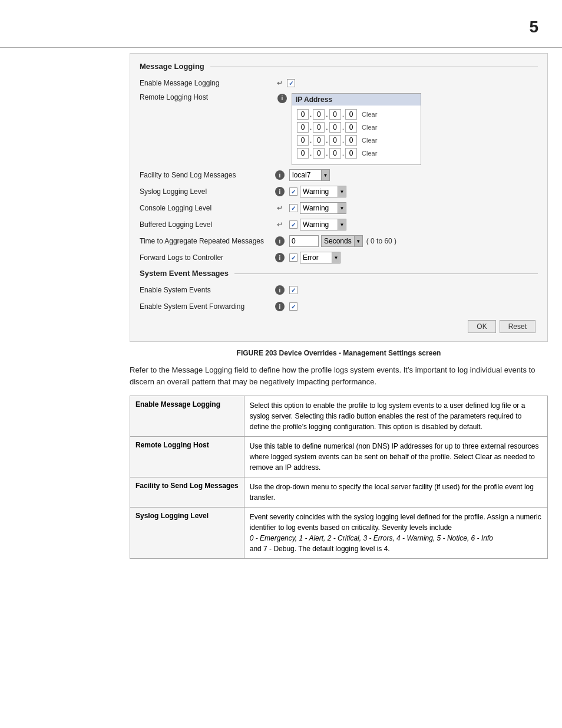 The width and height of the screenshot is (562, 728). I want to click on ip3-oct1: 0, so click(303, 140).